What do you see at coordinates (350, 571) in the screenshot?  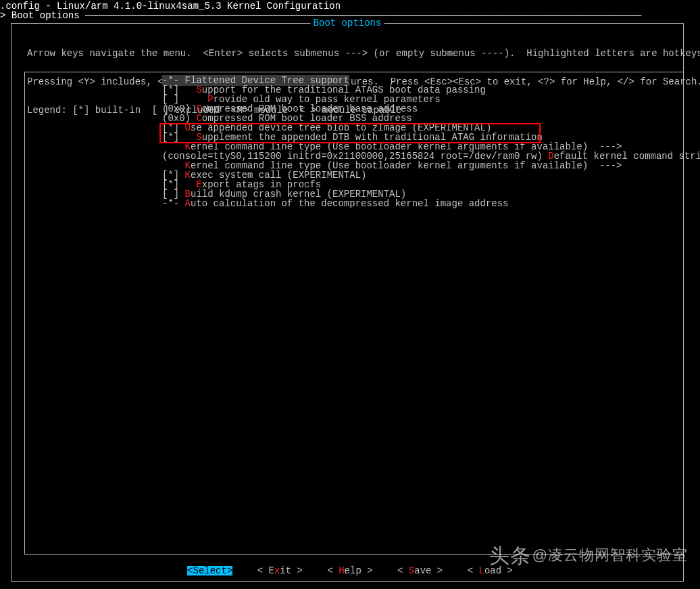 I see `help-button: < Help >` at bounding box center [350, 571].